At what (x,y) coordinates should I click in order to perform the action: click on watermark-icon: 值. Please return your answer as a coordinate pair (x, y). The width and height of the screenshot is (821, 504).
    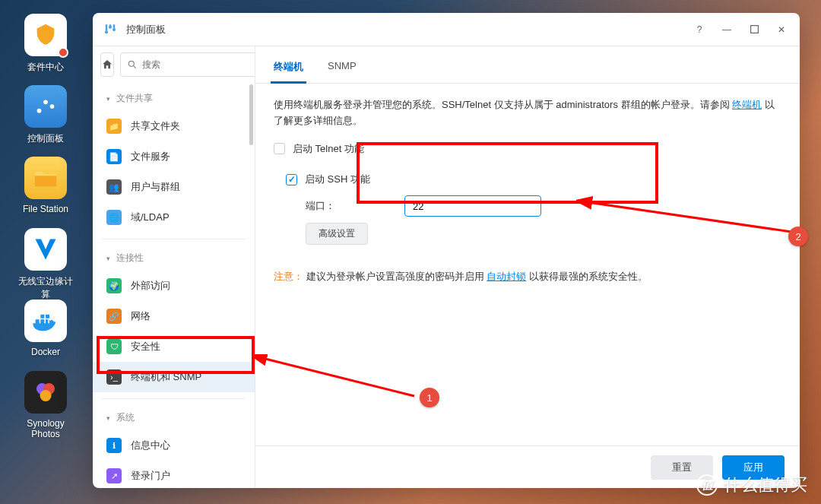
    Looking at the image, I should click on (707, 485).